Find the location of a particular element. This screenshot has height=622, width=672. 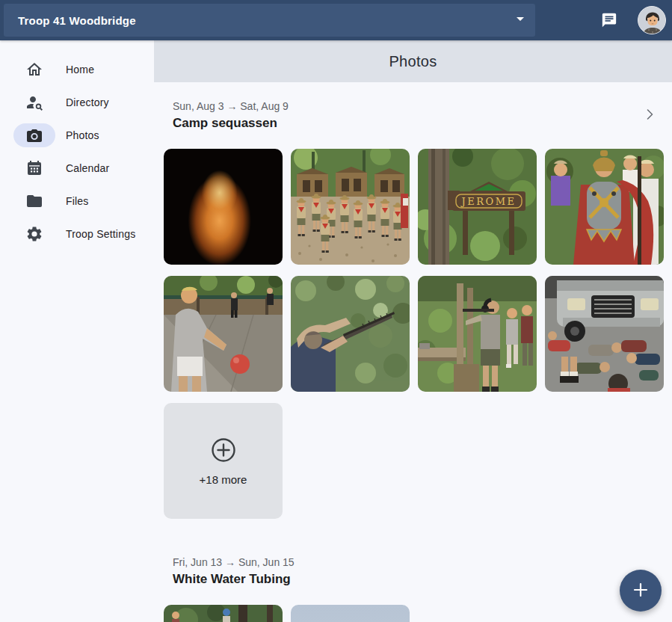

more-photos-tile: +18 more is located at coordinates (223, 461).